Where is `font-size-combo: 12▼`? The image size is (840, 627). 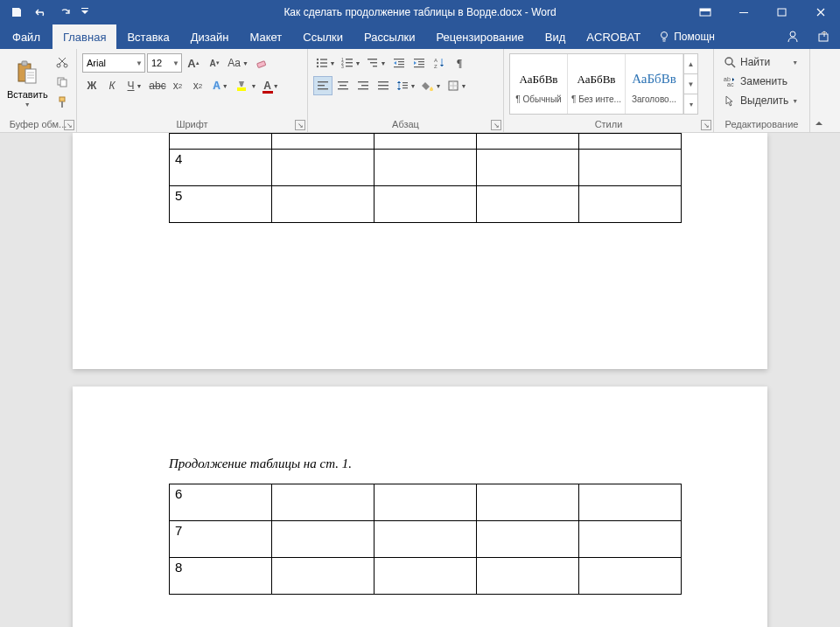 font-size-combo: 12▼ is located at coordinates (164, 63).